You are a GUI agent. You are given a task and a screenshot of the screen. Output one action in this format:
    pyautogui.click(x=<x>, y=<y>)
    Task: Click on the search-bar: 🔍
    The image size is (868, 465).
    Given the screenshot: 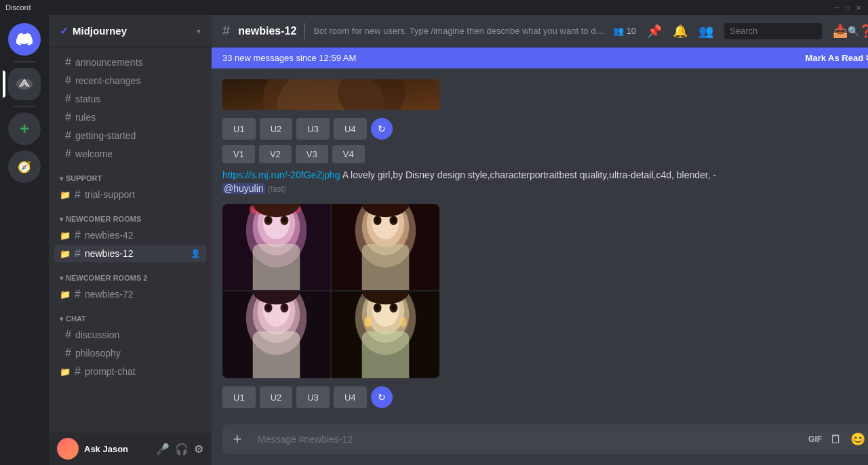 What is the action you would take?
    pyautogui.click(x=773, y=31)
    